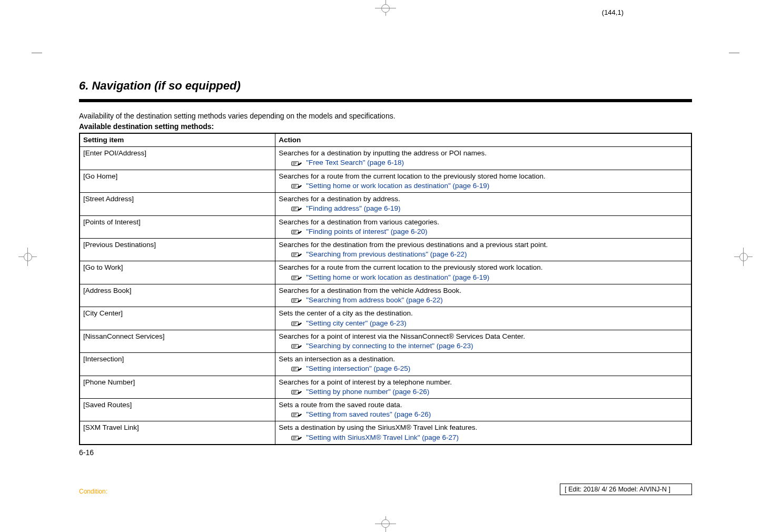 The height and width of the screenshot is (532, 771). Describe the element at coordinates (386, 524) in the screenshot. I see `crop-mark-bottom` at that location.